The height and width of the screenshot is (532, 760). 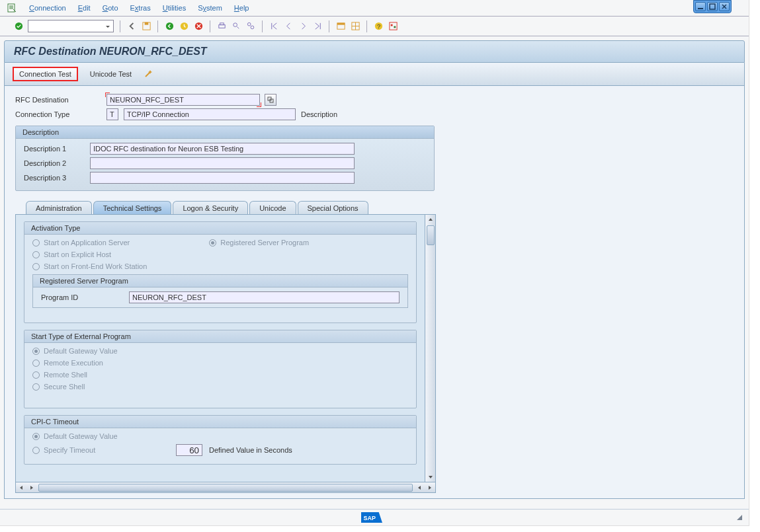 I want to click on radio-registered-server, so click(x=213, y=243).